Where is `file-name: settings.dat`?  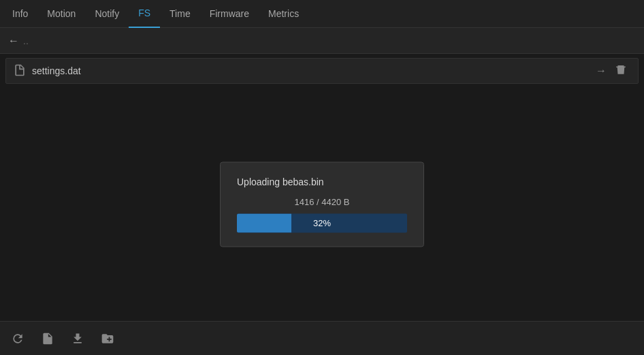 file-name: settings.dat is located at coordinates (312, 71).